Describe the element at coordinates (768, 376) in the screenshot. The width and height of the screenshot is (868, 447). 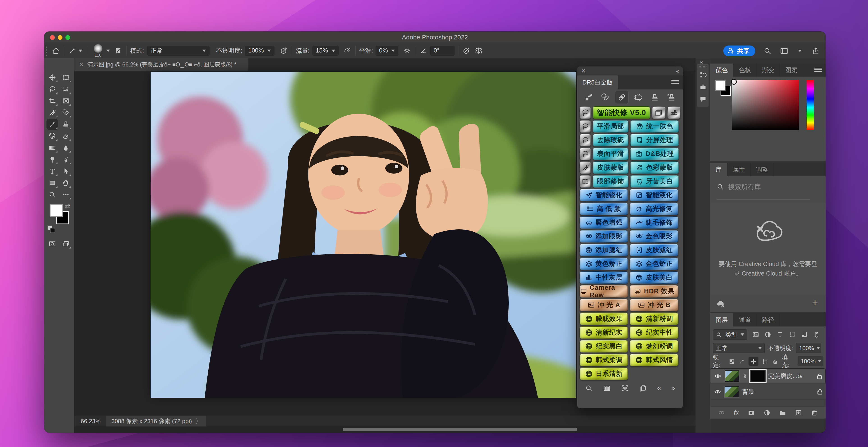
I see `layer-row-retouch: 完美磨皮...ō⌐` at that location.